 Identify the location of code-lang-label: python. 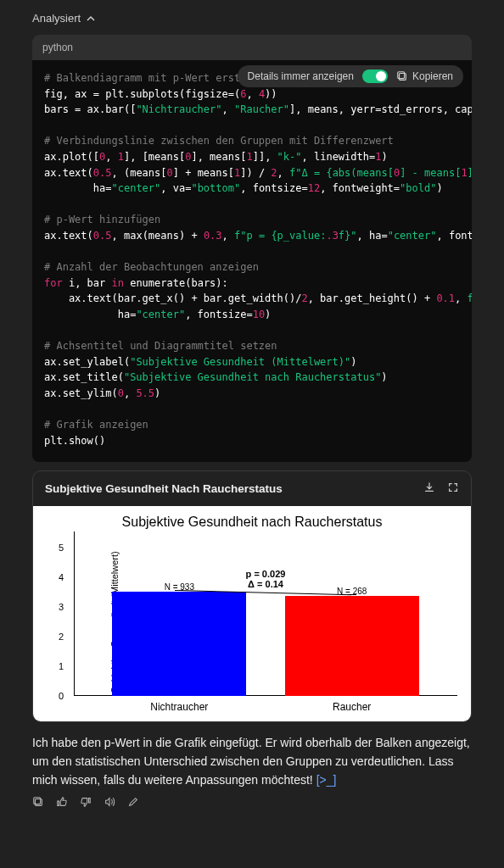
(252, 47).